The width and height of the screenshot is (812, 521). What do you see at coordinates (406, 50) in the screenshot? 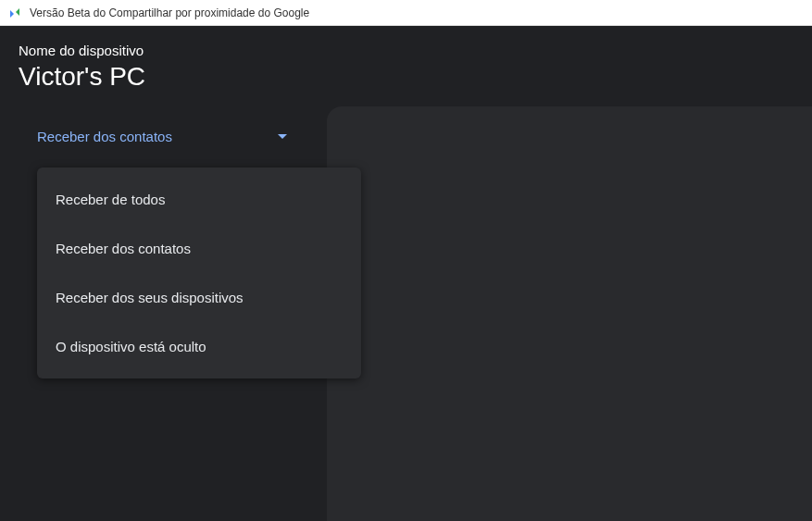
I see `device-name-label: Nome do dispositivo` at bounding box center [406, 50].